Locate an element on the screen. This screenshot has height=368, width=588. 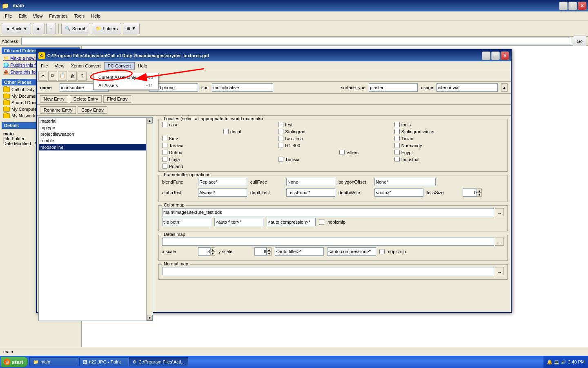
back-button: ◄ Back ▼ is located at coordinates (16, 29).